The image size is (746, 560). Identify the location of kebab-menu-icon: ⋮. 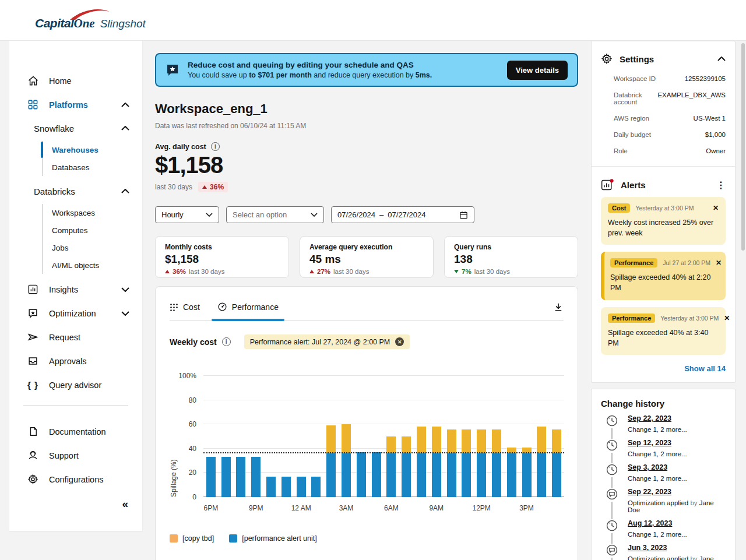
(721, 185).